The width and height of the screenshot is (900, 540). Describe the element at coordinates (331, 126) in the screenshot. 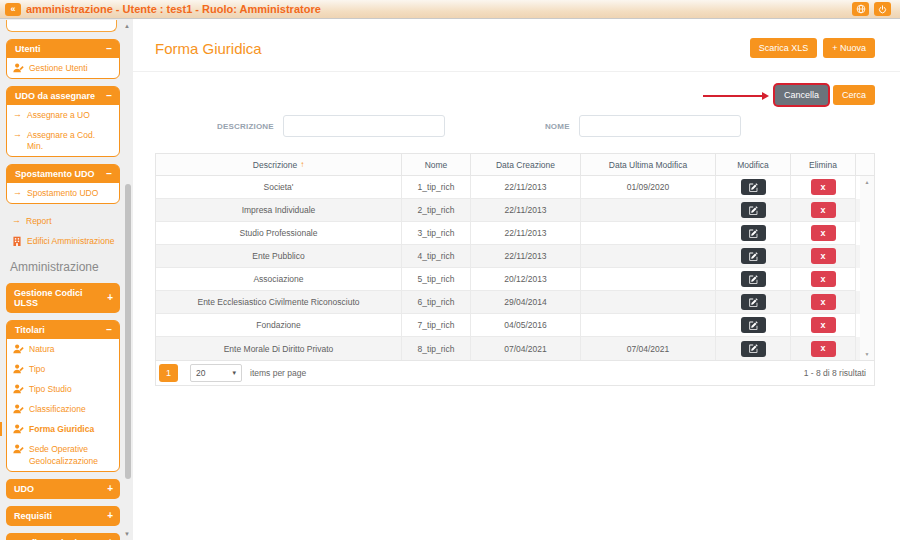

I see `filter-descrizione: DESCRIZIONE` at that location.